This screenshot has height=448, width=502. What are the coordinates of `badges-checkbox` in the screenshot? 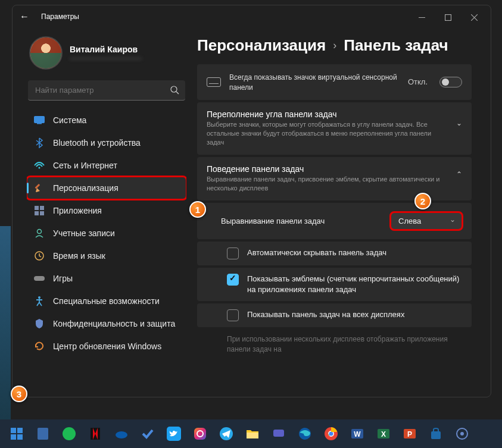 It's located at (233, 280).